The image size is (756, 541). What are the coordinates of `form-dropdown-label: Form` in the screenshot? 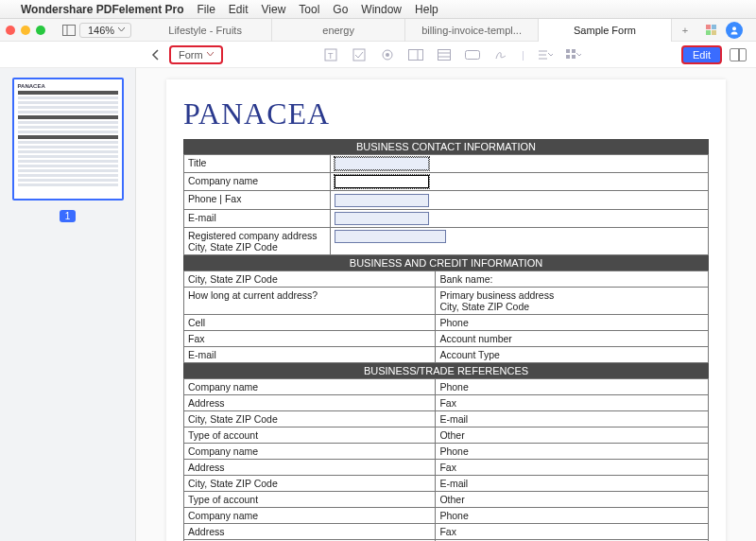 It's located at (191, 55).